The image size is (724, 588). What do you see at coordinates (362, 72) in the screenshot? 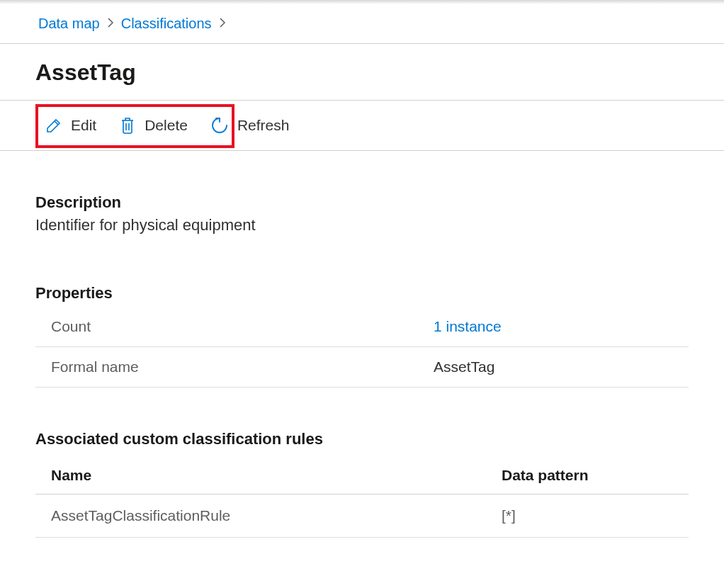
I see `page-title: AssetTag` at bounding box center [362, 72].